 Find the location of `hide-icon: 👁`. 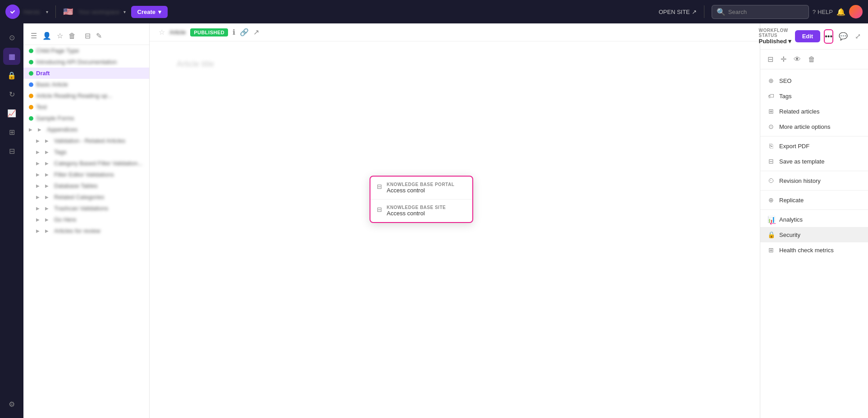

hide-icon: 👁 is located at coordinates (797, 59).